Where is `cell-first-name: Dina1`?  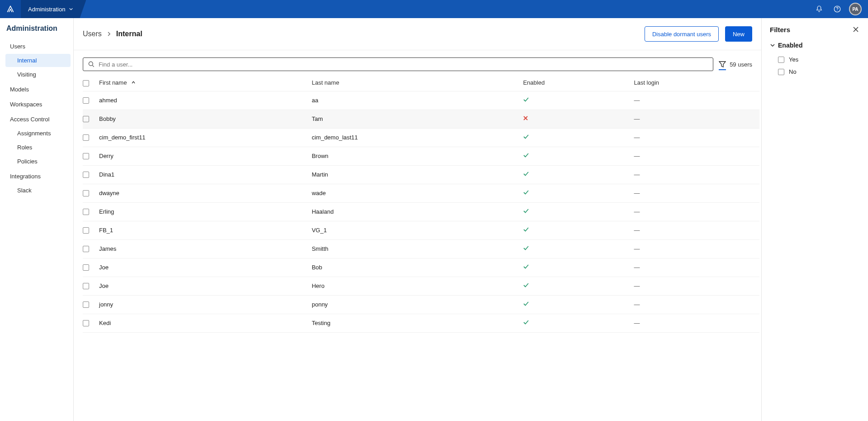 cell-first-name: Dina1 is located at coordinates (205, 175).